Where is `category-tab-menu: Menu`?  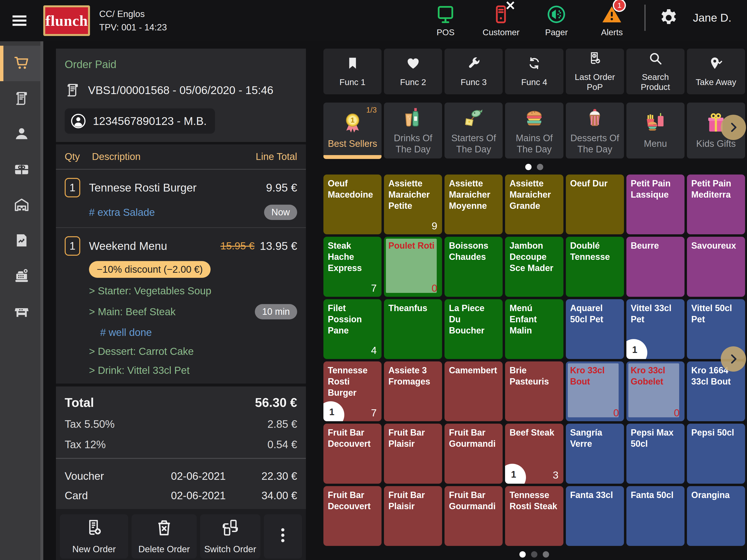
category-tab-menu: Menu is located at coordinates (655, 130).